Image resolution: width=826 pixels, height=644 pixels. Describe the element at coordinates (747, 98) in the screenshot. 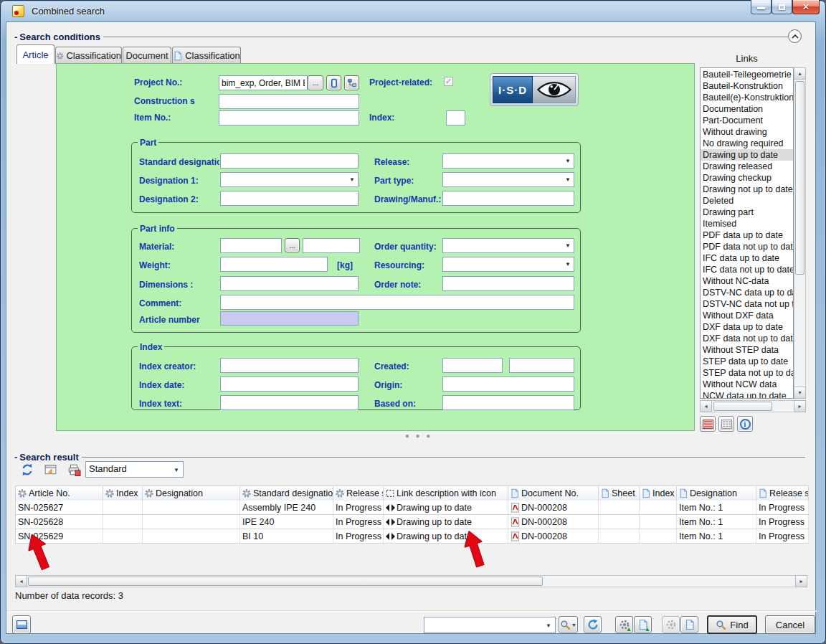

I see `link-item: Bauteil(e)-Konstruktion` at that location.